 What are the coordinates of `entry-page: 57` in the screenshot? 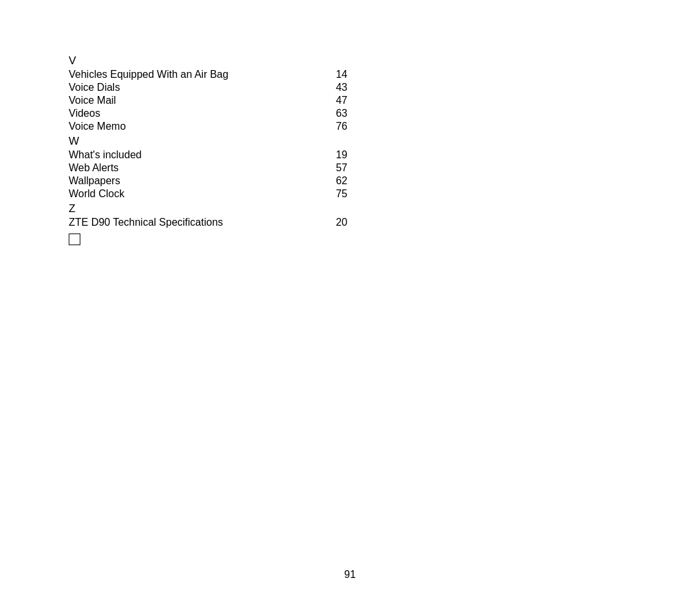 It's located at (338, 168).